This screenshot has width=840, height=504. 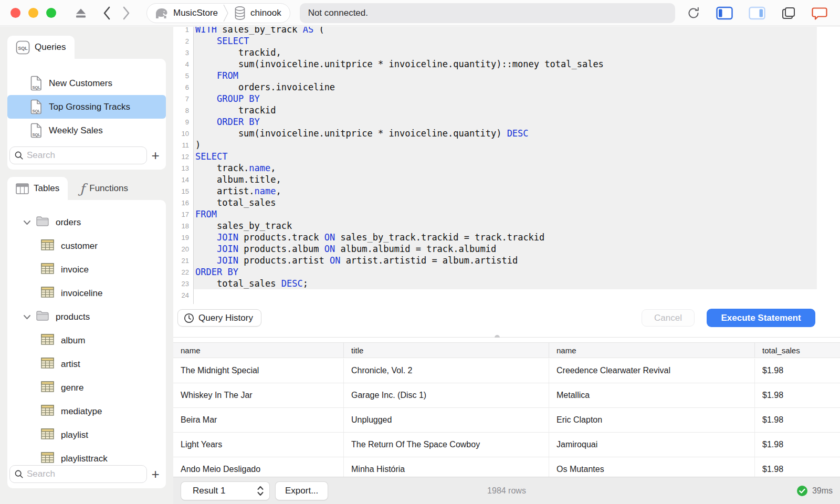 I want to click on line-code: GROUP BY, so click(x=228, y=99).